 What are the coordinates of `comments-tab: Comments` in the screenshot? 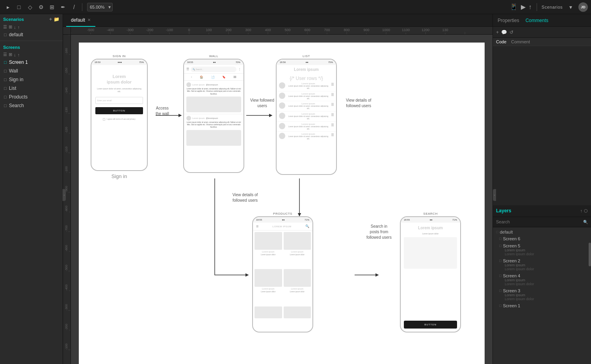 It's located at (537, 20).